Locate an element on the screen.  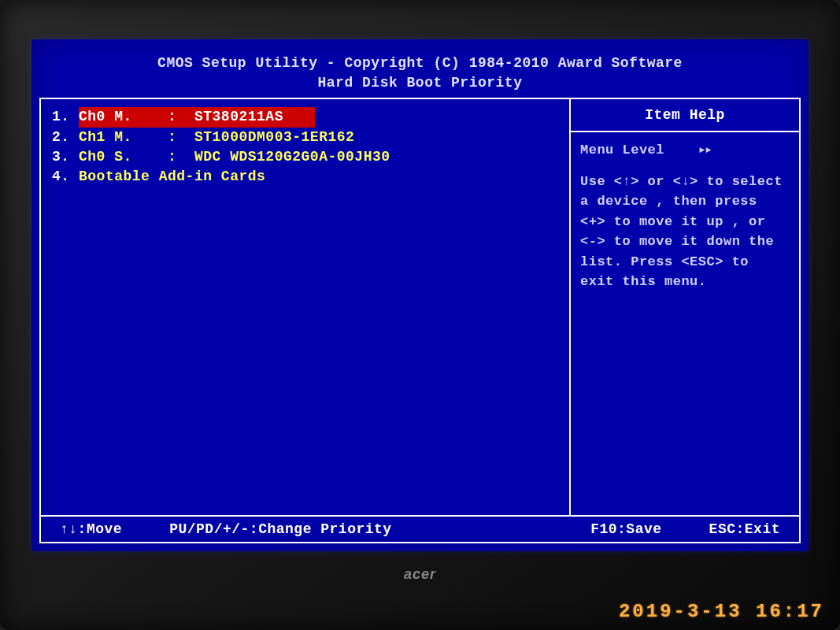
boot-item-label: Ch0 M. : ST380211AS is located at coordinates (197, 117).